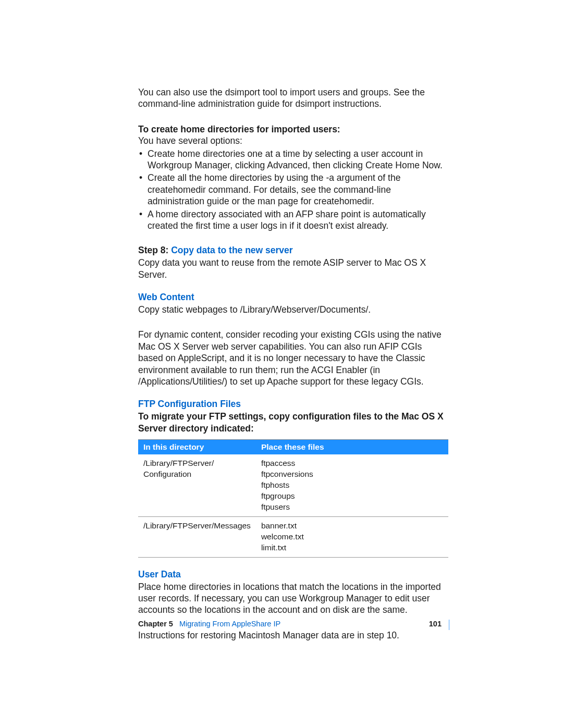 The width and height of the screenshot is (563, 728). I want to click on user-data-heading: User Data, so click(293, 574).